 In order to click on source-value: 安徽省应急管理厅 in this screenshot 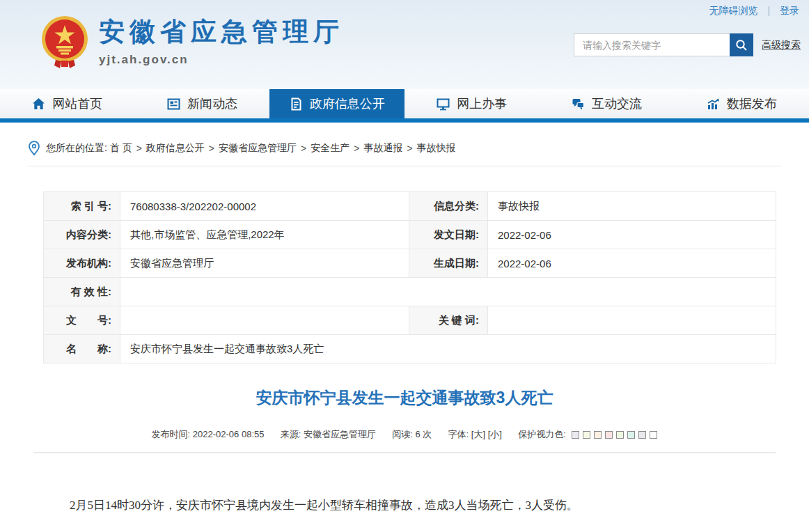, I will do `click(340, 435)`.